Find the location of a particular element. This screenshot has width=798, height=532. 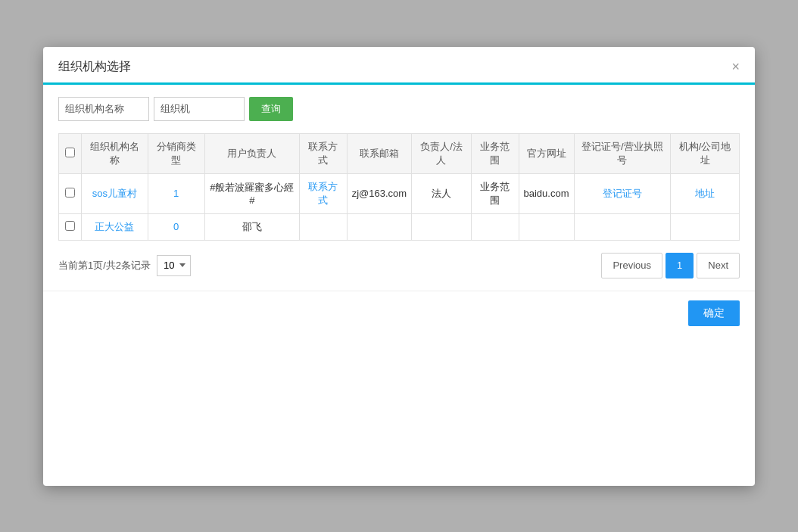

row-website is located at coordinates (547, 227).